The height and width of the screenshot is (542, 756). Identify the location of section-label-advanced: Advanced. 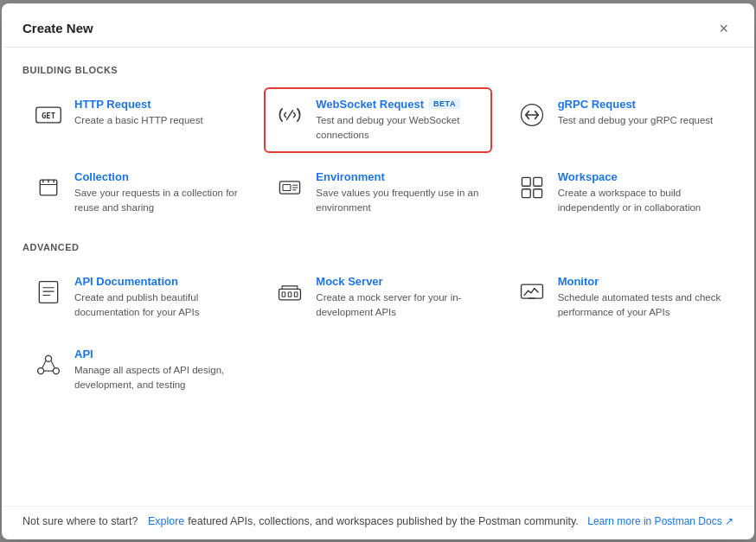
(378, 247).